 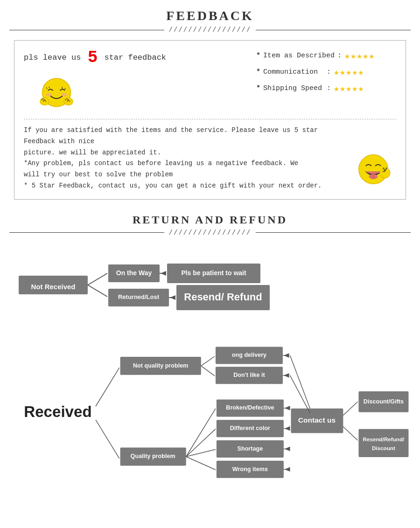 What do you see at coordinates (87, 232) in the screenshot?
I see `refund-divider-line-left` at bounding box center [87, 232].